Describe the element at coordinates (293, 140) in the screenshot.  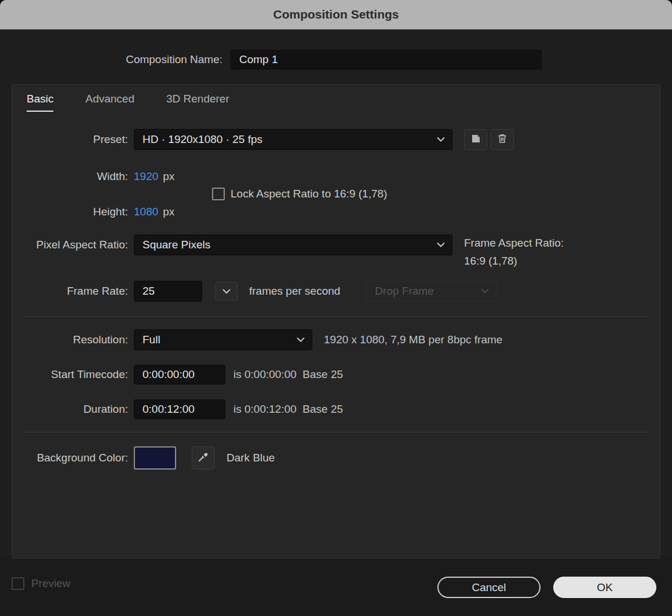
I see `preset-dropdown: HD · 1920x1080 · 25 fps` at that location.